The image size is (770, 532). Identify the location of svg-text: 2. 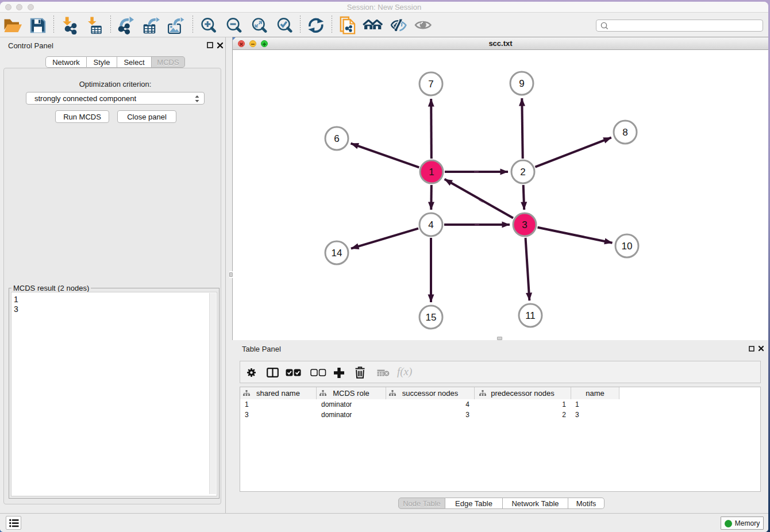
(523, 172).